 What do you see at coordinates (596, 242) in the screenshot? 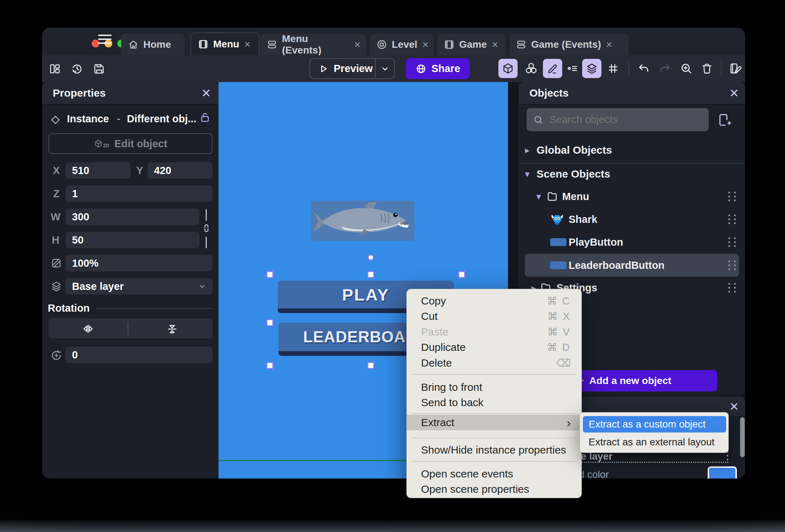
I see `tree-item-playbutton: PlayButton` at bounding box center [596, 242].